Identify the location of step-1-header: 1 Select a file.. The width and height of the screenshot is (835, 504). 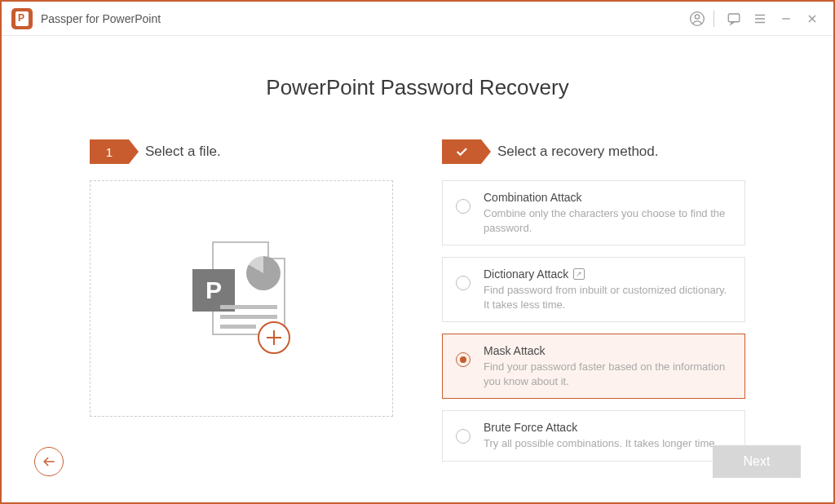
(241, 152).